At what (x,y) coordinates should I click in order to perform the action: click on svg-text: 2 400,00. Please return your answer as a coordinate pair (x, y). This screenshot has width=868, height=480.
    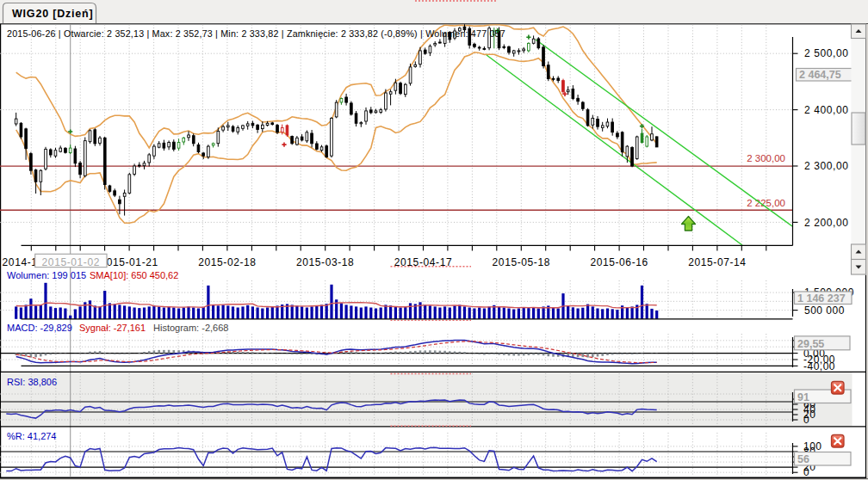
    Looking at the image, I should click on (827, 110).